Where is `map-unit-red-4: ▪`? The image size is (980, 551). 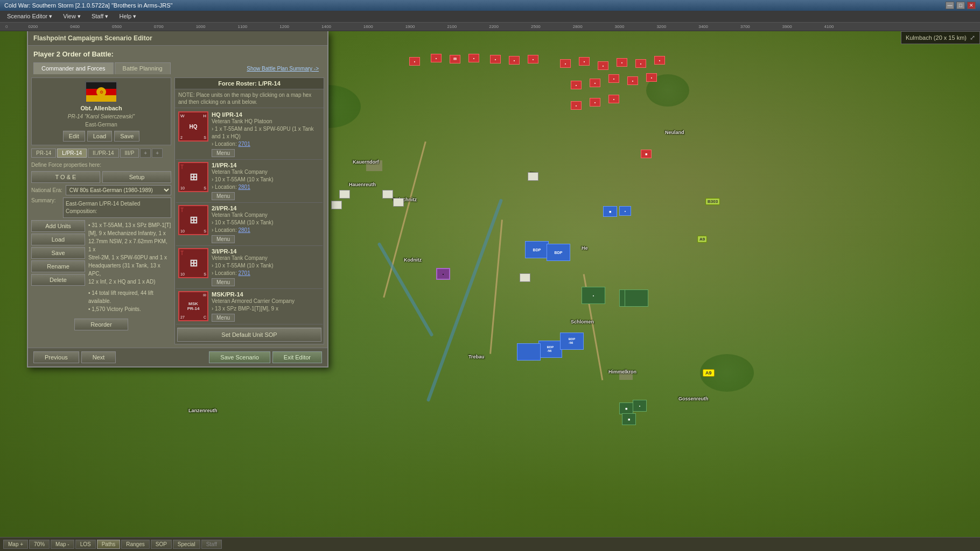
map-unit-red-4: ▪ is located at coordinates (474, 58).